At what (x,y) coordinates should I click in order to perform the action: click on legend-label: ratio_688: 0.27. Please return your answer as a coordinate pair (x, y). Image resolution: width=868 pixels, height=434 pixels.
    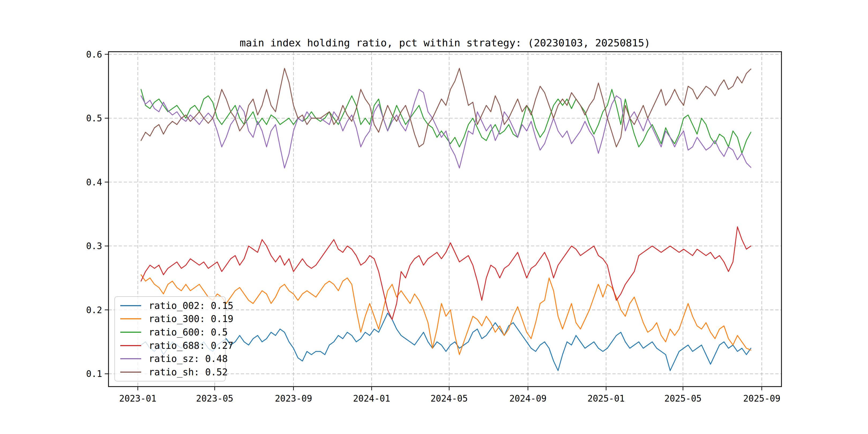
    Looking at the image, I should click on (191, 346).